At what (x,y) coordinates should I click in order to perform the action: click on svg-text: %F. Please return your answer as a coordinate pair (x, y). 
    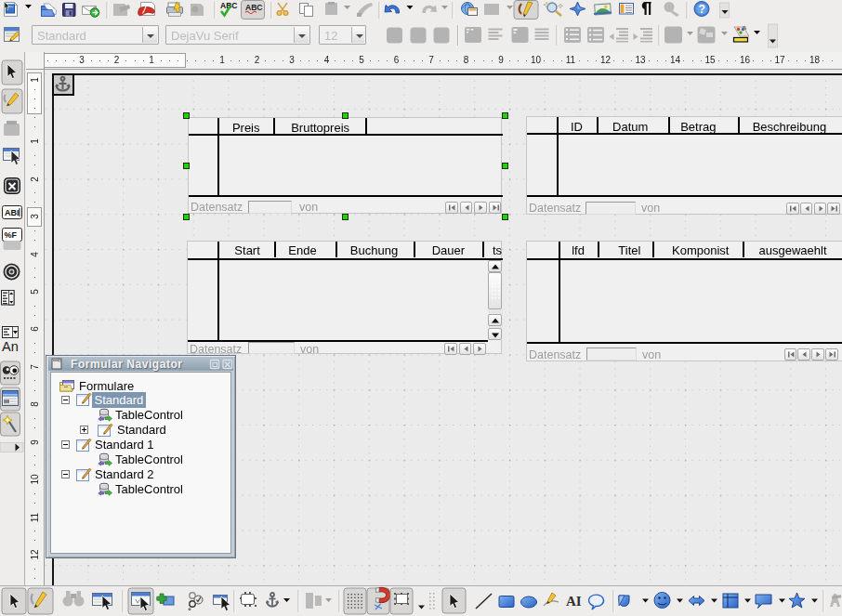
    Looking at the image, I should click on (11, 235).